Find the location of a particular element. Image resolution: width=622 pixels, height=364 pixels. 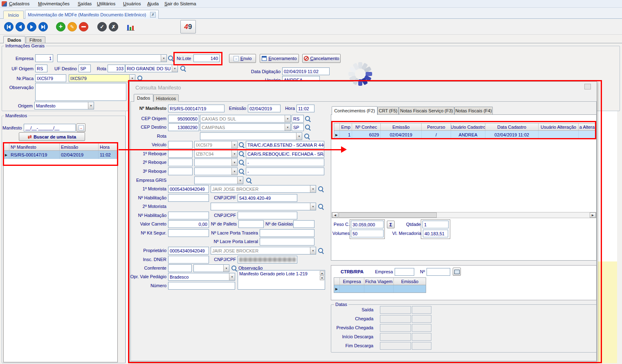

nav-next-button is located at coordinates (32, 27).